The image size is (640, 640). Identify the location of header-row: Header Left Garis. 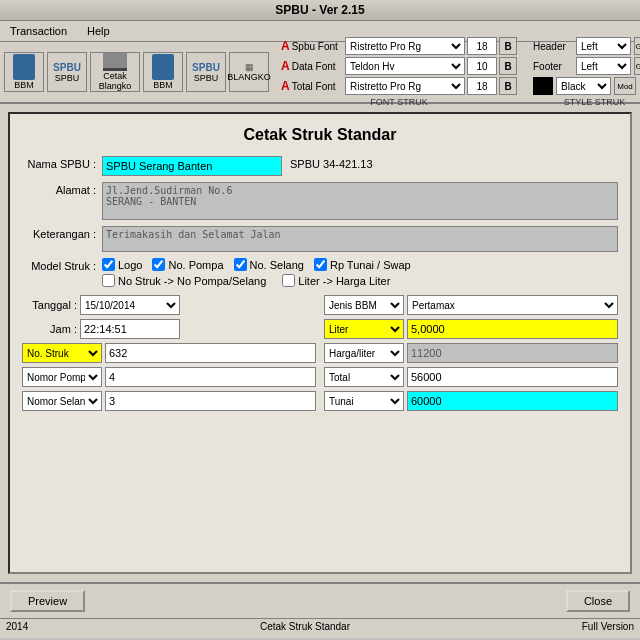
(586, 46).